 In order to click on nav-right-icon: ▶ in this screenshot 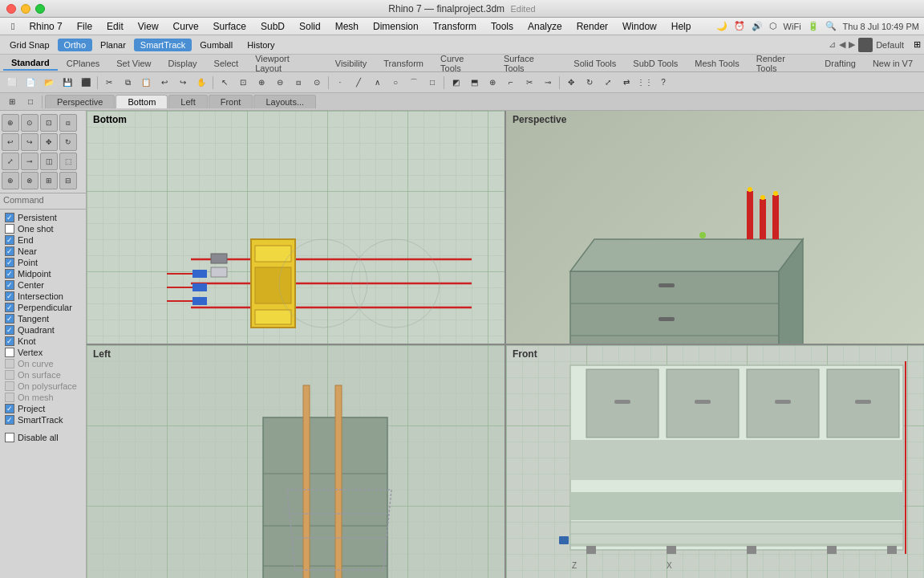, I will do `click(852, 45)`.